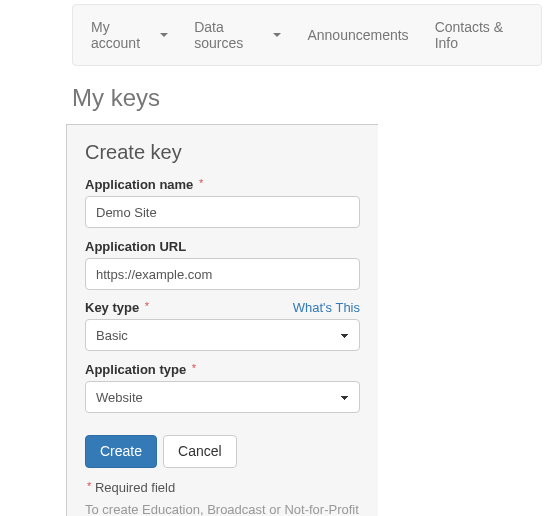 This screenshot has width=550, height=516. Describe the element at coordinates (311, 98) in the screenshot. I see `page-title: My keys` at that location.